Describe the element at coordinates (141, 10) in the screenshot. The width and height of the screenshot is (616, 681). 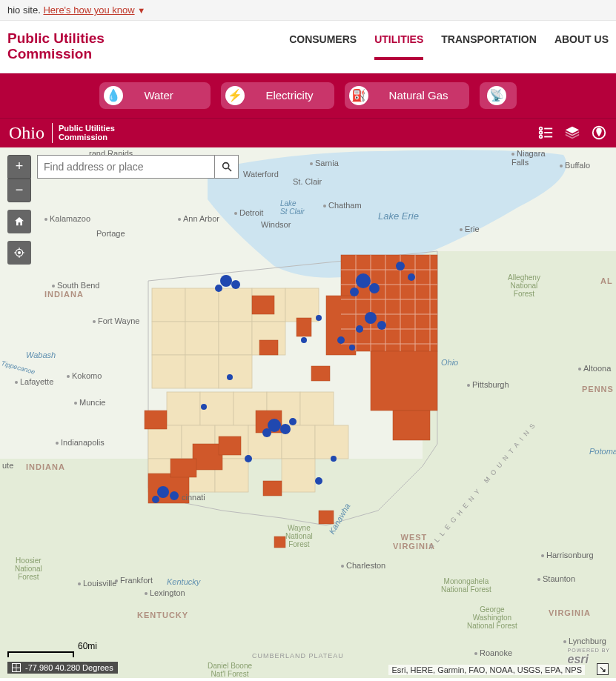
I see `chevron-down-icon: ▼` at that location.